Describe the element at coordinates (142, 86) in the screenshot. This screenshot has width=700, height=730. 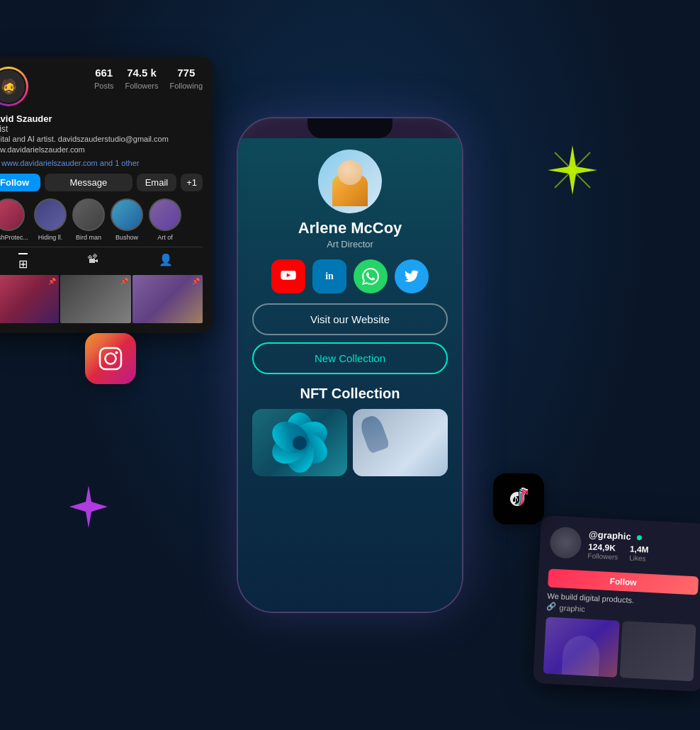
I see `ig-followers-label: Followers` at that location.